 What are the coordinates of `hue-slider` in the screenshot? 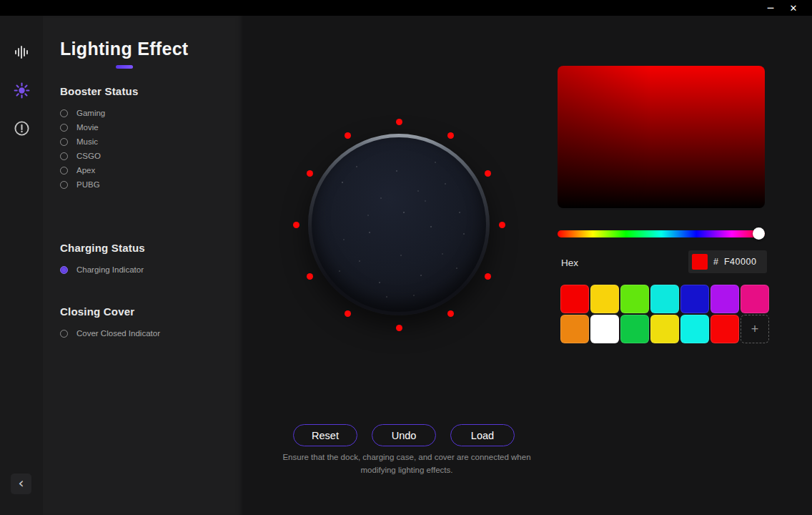 It's located at (661, 234).